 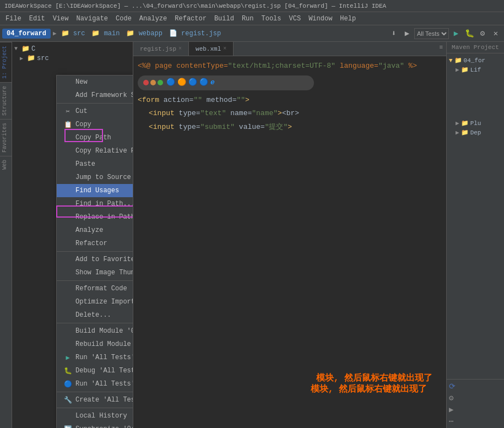 I want to click on maven-root-label: 04_for, so click(x=475, y=61).